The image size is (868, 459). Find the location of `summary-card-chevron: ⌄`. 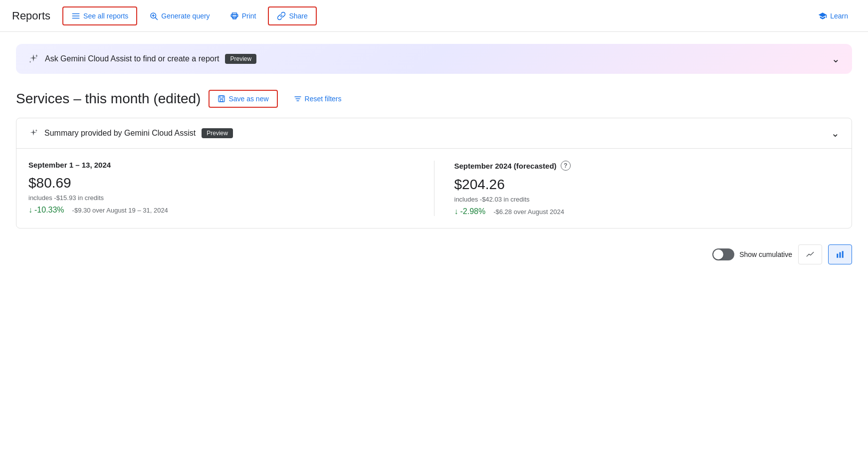

summary-card-chevron: ⌄ is located at coordinates (835, 133).